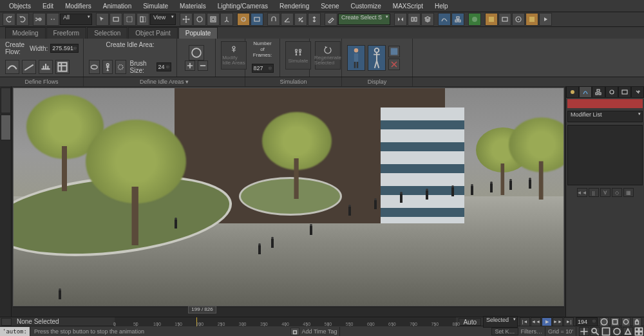  Describe the element at coordinates (331, 19) in the screenshot. I see `edit-named-sel-icon` at that location.